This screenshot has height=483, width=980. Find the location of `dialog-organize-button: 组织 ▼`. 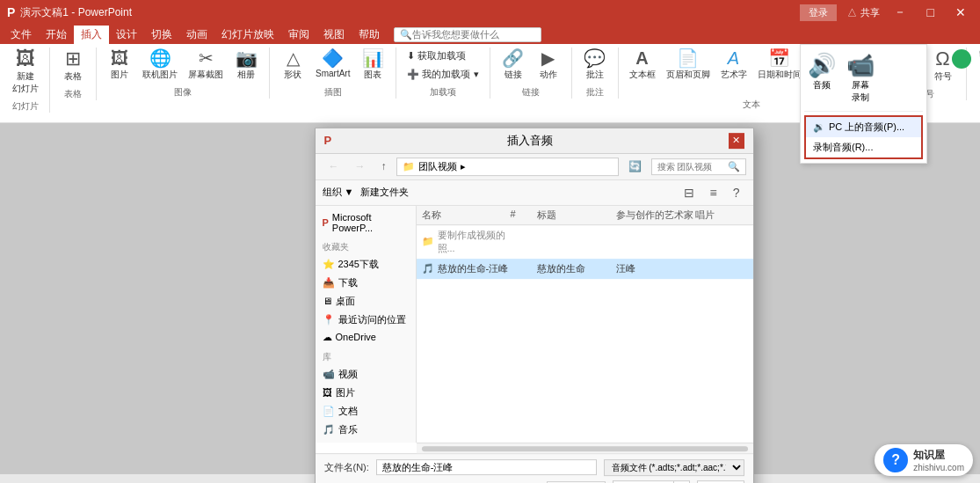

dialog-organize-button: 组织 ▼ is located at coordinates (338, 192).